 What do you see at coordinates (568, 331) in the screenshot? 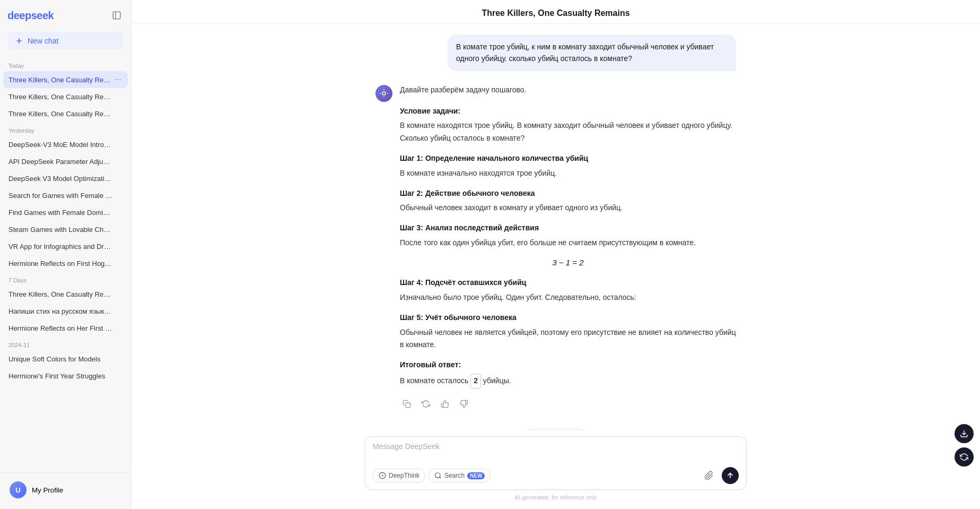
I see `ai-section: Шаг 5: Учёт обычного человекаОбычный чел…` at bounding box center [568, 331].